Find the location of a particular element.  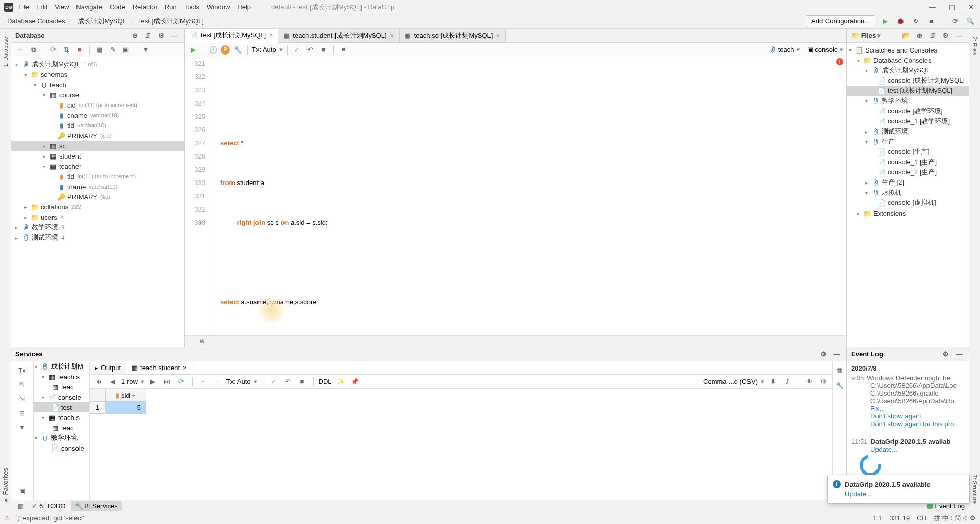

services-tree: ▾🛢成长计划M ▾▦teach.s ▦teac ▾📄console 📄test … is located at coordinates (62, 430).